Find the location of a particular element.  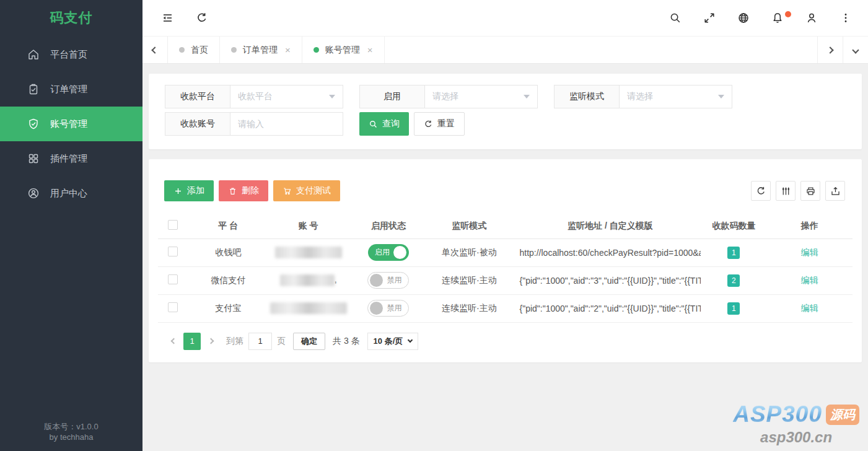

platform-select-placeholder: 收款平台 is located at coordinates (255, 97).